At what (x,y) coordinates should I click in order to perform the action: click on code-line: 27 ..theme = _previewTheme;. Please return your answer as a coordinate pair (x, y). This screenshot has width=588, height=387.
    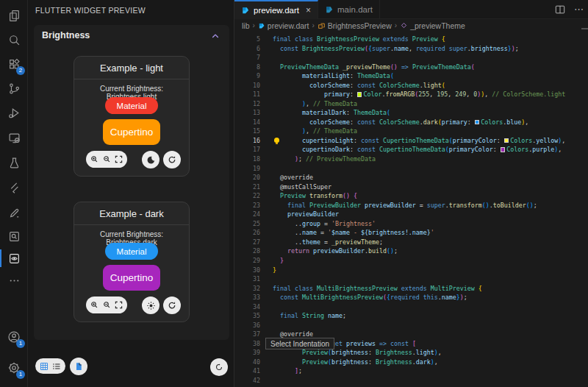
    Looking at the image, I should click on (412, 243).